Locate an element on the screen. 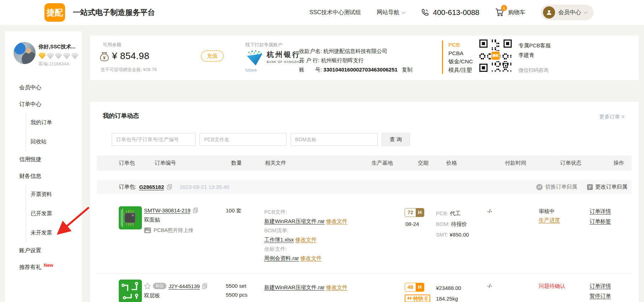 The image size is (644, 302). support-title: 专属PCB客服 is located at coordinates (535, 46).